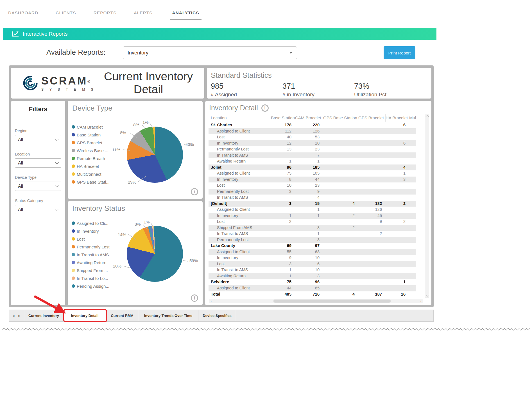 Image resolution: width=532 pixels, height=400 pixels. What do you see at coordinates (313, 210) in the screenshot?
I see `table-row: Assigned to Client 1 126` at bounding box center [313, 210].